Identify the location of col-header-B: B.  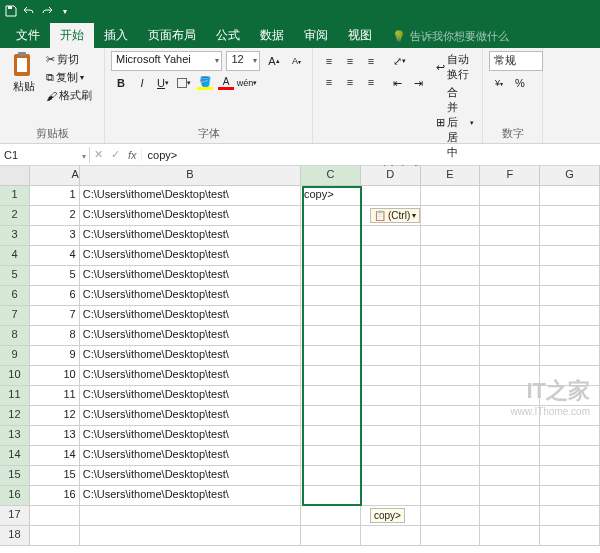
(190, 176).